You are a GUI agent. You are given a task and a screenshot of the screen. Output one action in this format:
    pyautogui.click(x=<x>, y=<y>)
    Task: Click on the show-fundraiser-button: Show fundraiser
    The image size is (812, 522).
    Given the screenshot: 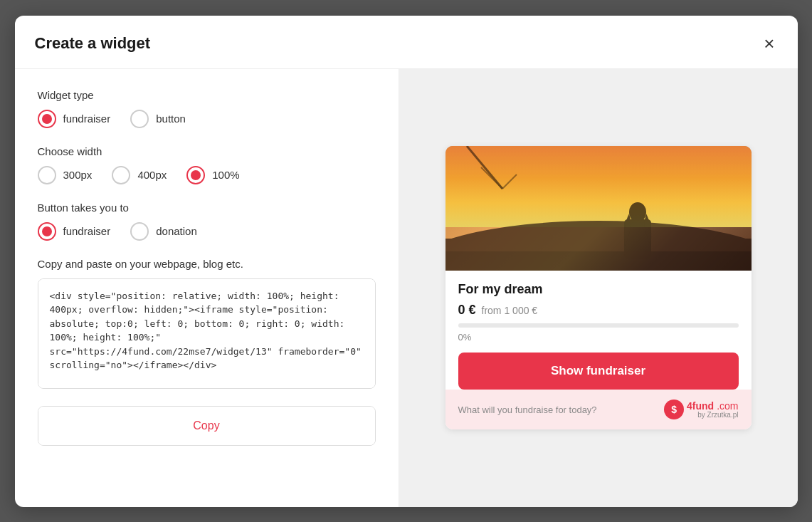 What is the action you would take?
    pyautogui.click(x=599, y=371)
    